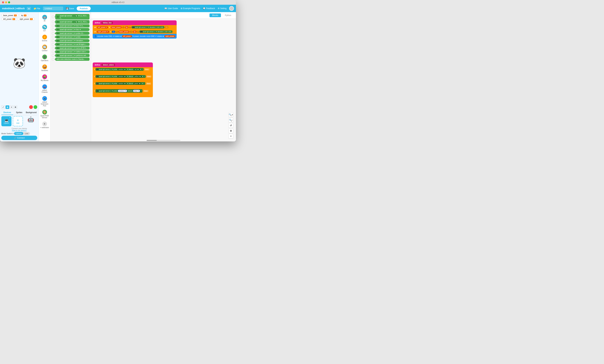 This screenshot has width=604, height=364. Describe the element at coordinates (19, 138) in the screenshot. I see `connect-button: 🔗 Connect` at that location.